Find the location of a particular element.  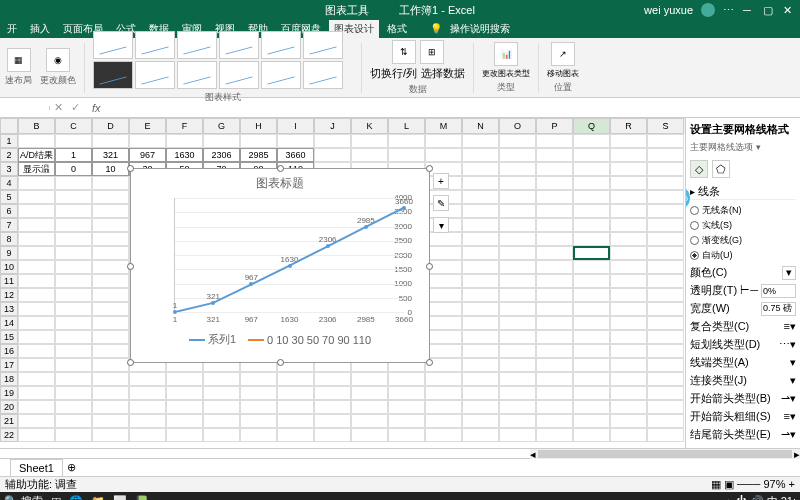

change-colors-button: ◉ is located at coordinates (58, 60).